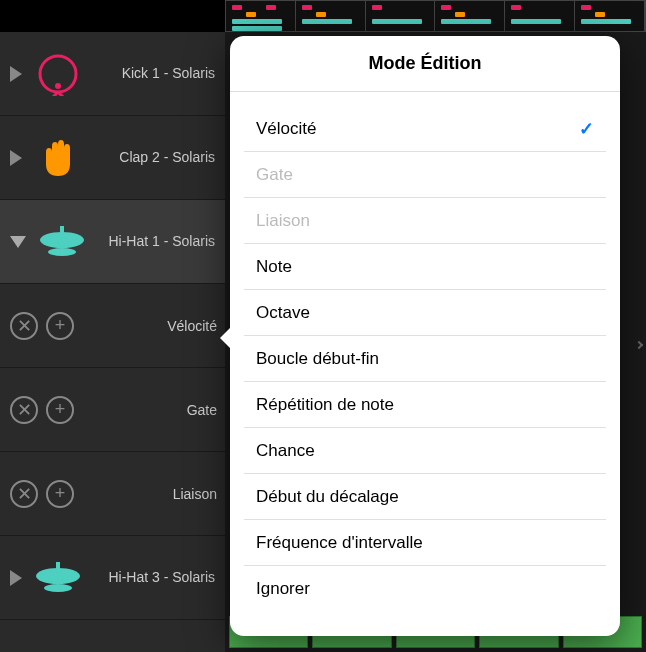  What do you see at coordinates (154, 157) in the screenshot?
I see `track-label: Clap 2 - Solaris` at bounding box center [154, 157].